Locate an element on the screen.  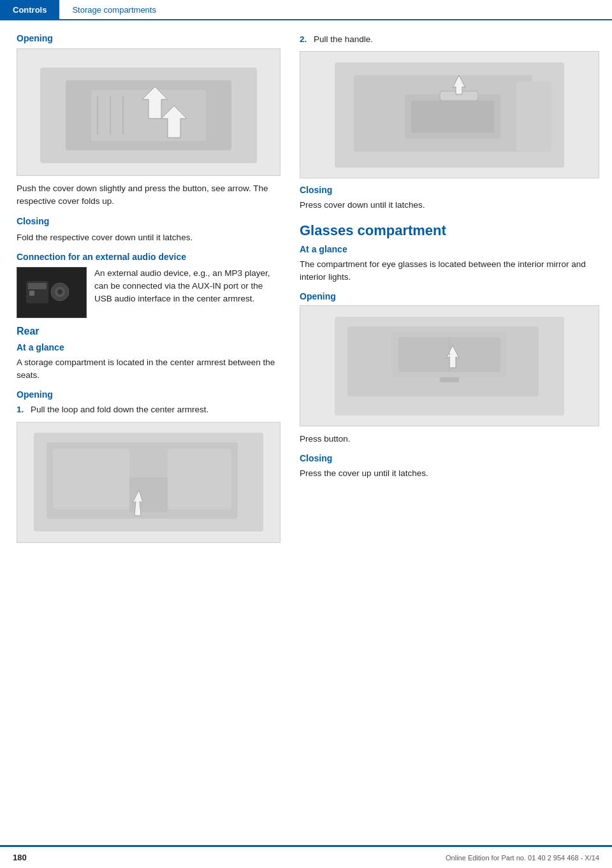
closing3-body: Press the cover up until it latches. is located at coordinates (449, 474).